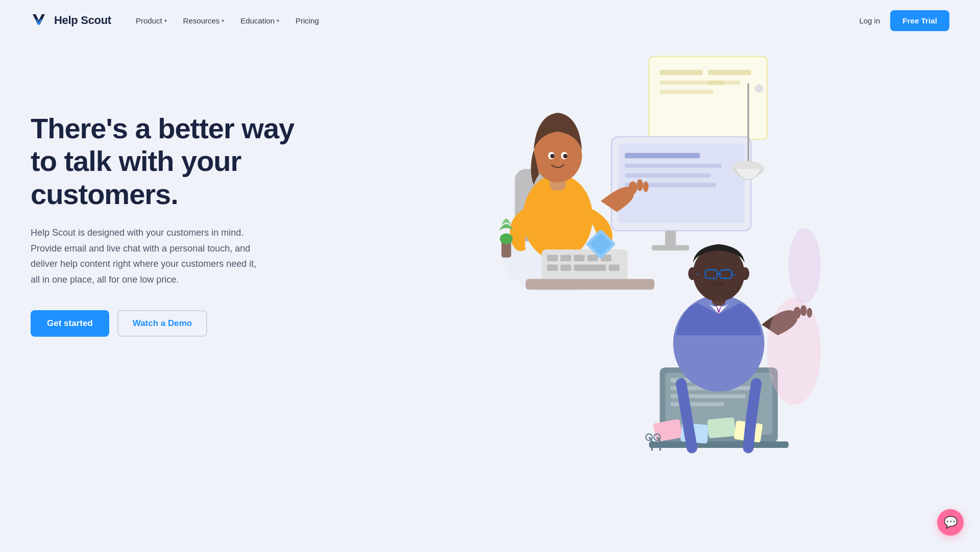 This screenshot has width=980, height=552. Describe the element at coordinates (278, 20) in the screenshot. I see `education-chevron-icon: ▾` at that location.